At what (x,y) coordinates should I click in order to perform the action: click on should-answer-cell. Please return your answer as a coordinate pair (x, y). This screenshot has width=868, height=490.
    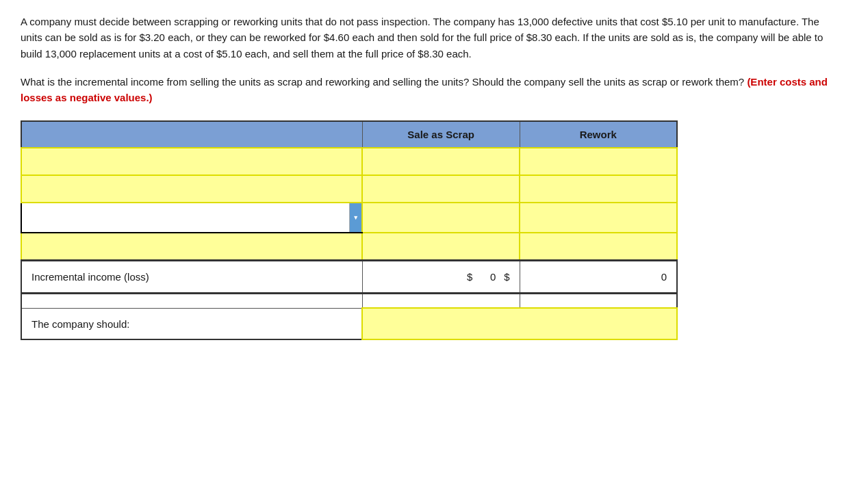
    Looking at the image, I should click on (520, 324).